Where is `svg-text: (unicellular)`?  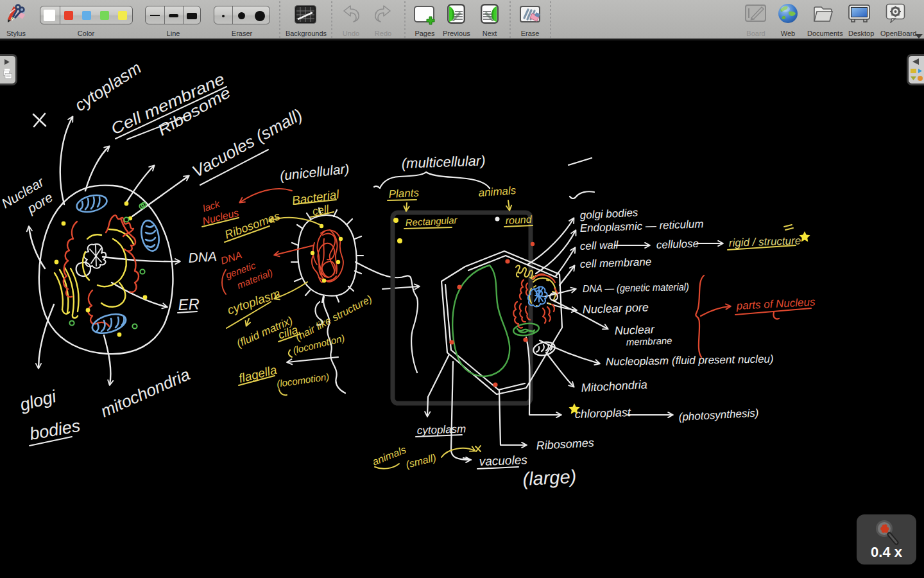
svg-text: (unicellular) is located at coordinates (314, 172).